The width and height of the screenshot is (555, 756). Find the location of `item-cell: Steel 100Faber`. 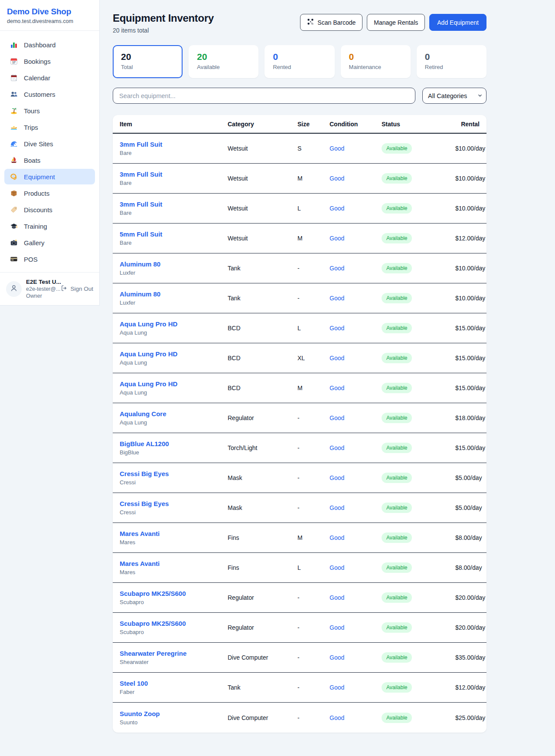

item-cell: Steel 100Faber is located at coordinates (173, 687).